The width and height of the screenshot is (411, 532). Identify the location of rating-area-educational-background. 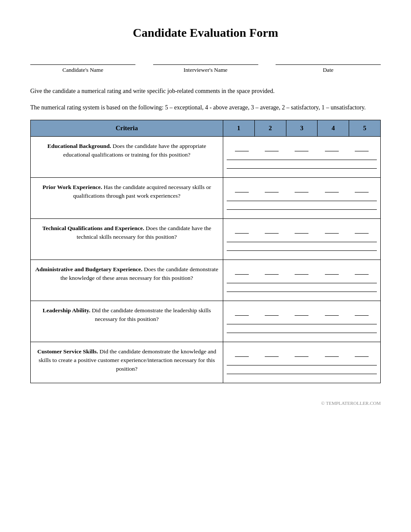
(302, 157).